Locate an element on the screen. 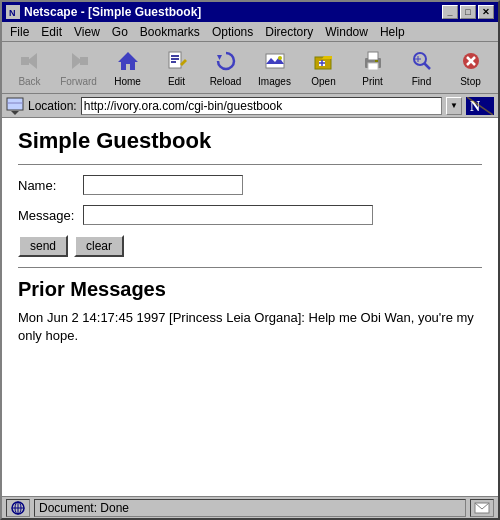 The width and height of the screenshot is (500, 520). edit-label: Edit is located at coordinates (176, 82).